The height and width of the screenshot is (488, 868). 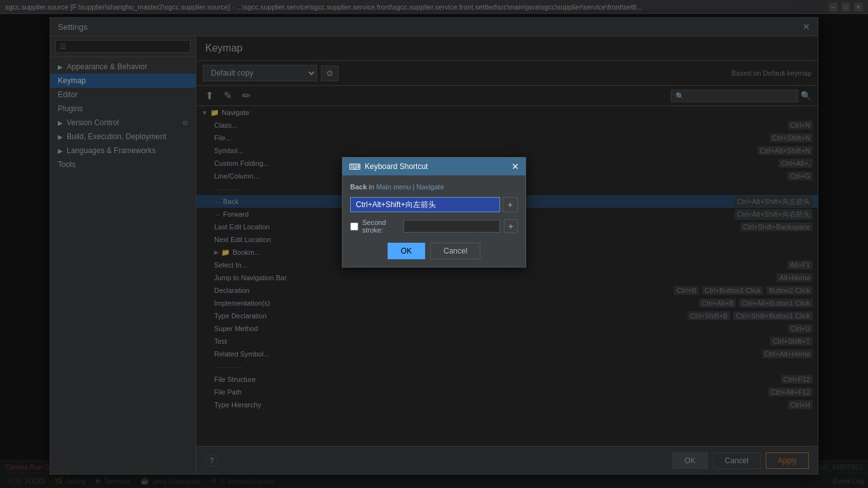 What do you see at coordinates (434, 212) in the screenshot?
I see `kb-shortcut-dialog: ⌨ Keyboard Shortcut ✕ Back in Main menu …` at bounding box center [434, 212].